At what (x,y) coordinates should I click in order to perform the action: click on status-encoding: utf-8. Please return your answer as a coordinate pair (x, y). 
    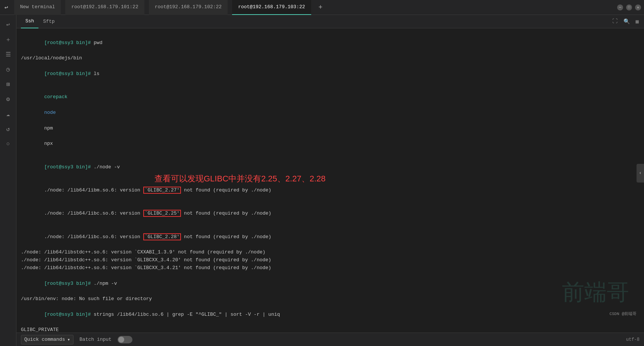
    Looking at the image, I should click on (633, 340).